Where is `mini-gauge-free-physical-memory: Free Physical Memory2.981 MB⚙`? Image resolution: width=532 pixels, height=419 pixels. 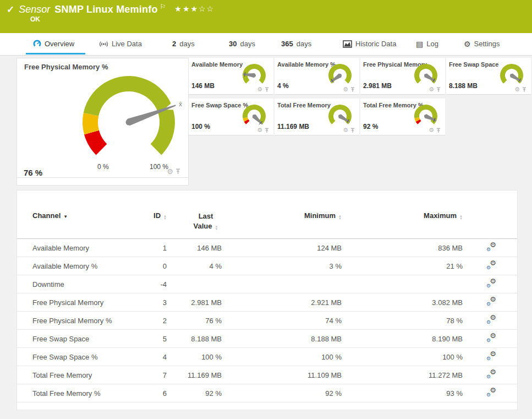 mini-gauge-free-physical-memory: Free Physical Memory2.981 MB⚙ is located at coordinates (403, 76).